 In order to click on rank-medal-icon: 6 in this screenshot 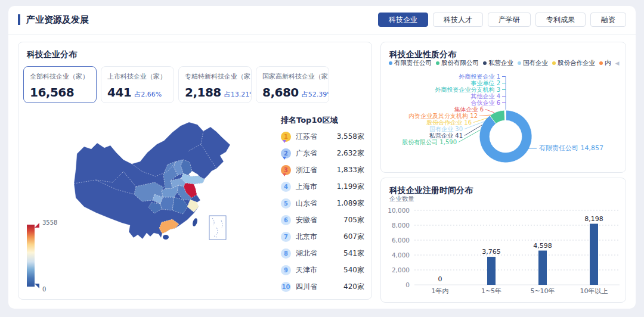, I will do `click(286, 220)`.